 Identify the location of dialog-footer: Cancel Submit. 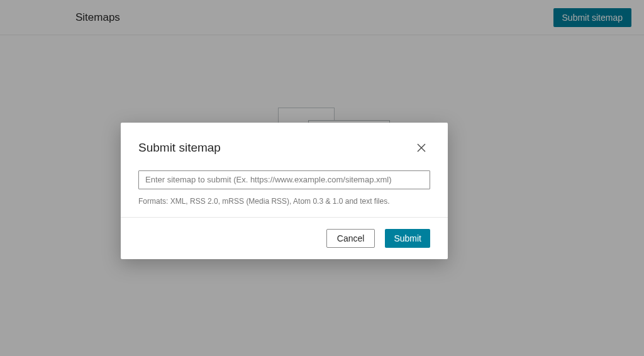
(284, 238).